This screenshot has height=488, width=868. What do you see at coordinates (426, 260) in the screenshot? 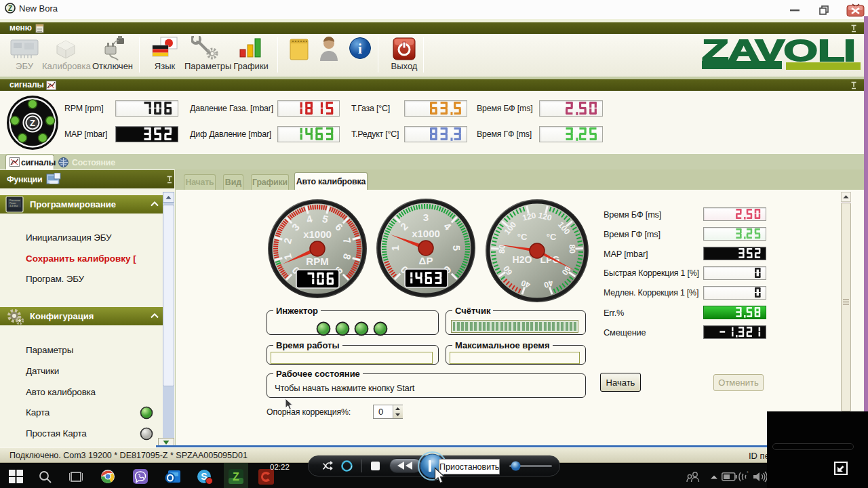
I see `svg-text: ΔP` at bounding box center [426, 260].